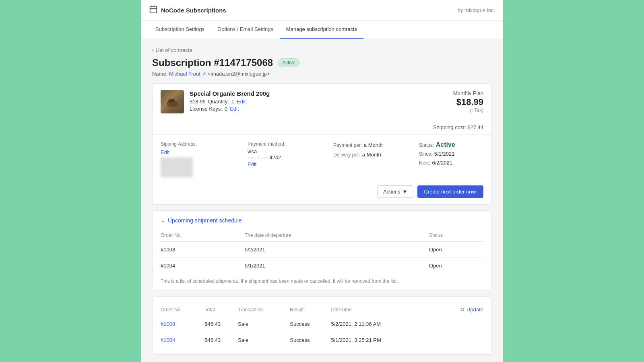 The image size is (644, 362). Describe the element at coordinates (383, 324) in the screenshot. I see `order-datetime: 5/2/2021, 2:11:36 AM` at that location.